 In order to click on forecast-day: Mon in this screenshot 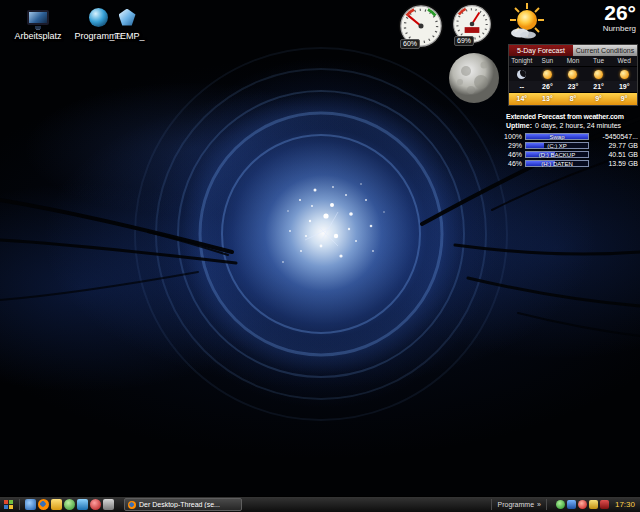, I will do `click(573, 62)`.